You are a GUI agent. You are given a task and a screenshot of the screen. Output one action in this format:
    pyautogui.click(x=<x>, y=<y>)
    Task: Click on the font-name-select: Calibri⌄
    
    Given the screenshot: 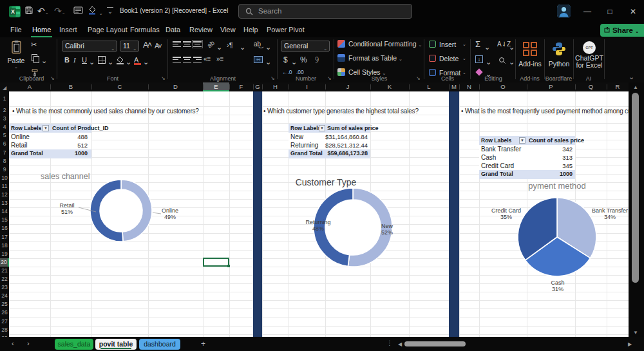 What is the action you would take?
    pyautogui.click(x=90, y=46)
    